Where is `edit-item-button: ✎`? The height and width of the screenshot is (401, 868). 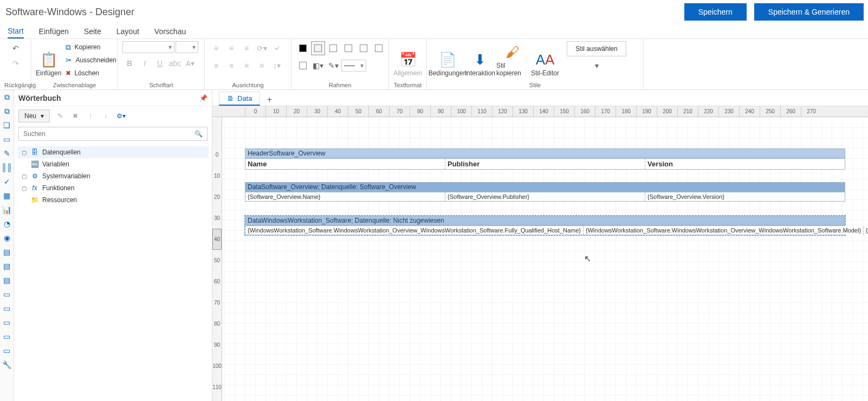
edit-item-button: ✎ is located at coordinates (60, 116).